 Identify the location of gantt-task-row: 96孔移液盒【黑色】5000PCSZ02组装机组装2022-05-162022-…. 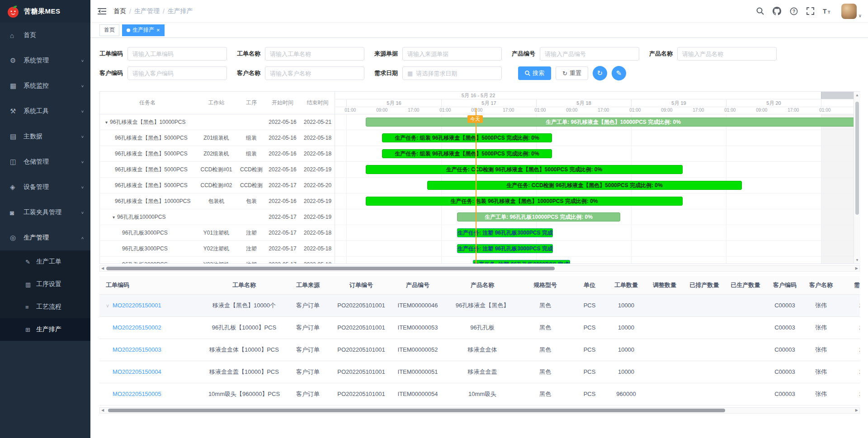
(217, 154).